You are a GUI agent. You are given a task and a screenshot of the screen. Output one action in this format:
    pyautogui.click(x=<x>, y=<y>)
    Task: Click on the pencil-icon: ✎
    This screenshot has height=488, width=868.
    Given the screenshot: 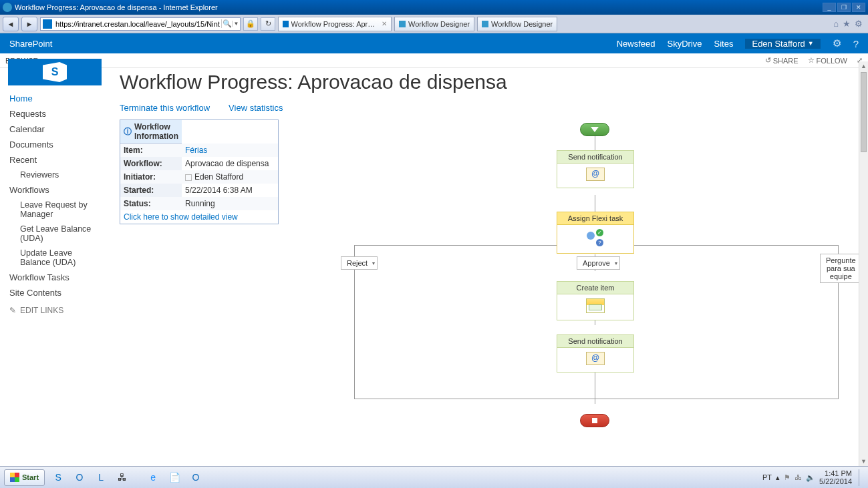 What is the action you would take?
    pyautogui.click(x=13, y=310)
    